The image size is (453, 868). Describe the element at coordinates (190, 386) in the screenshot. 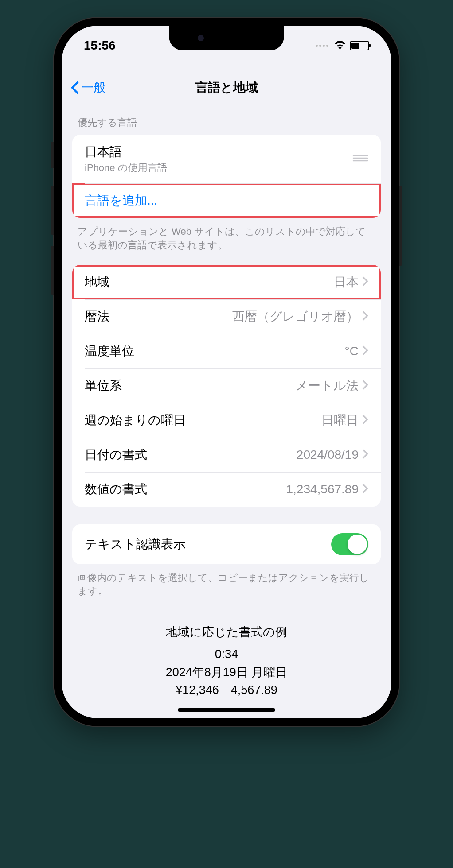

I see `units-label: 単位系` at that location.